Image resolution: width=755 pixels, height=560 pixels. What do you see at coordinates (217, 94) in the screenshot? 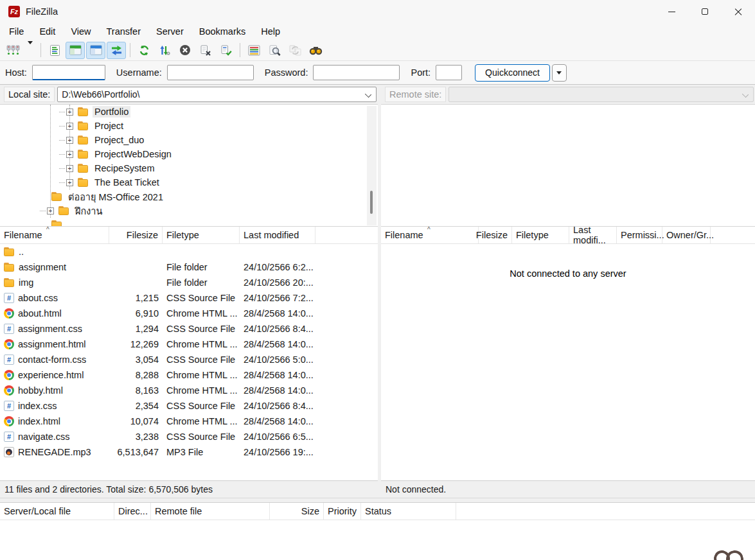
I see `local-site-combobox: D:\Web66\Portfolio\` at bounding box center [217, 94].